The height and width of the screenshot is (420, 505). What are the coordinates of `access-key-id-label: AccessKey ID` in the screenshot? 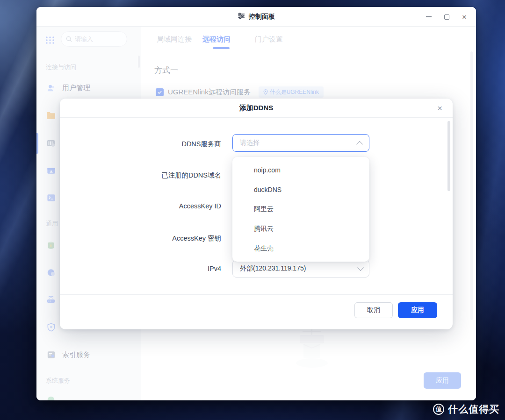 It's located at (140, 206).